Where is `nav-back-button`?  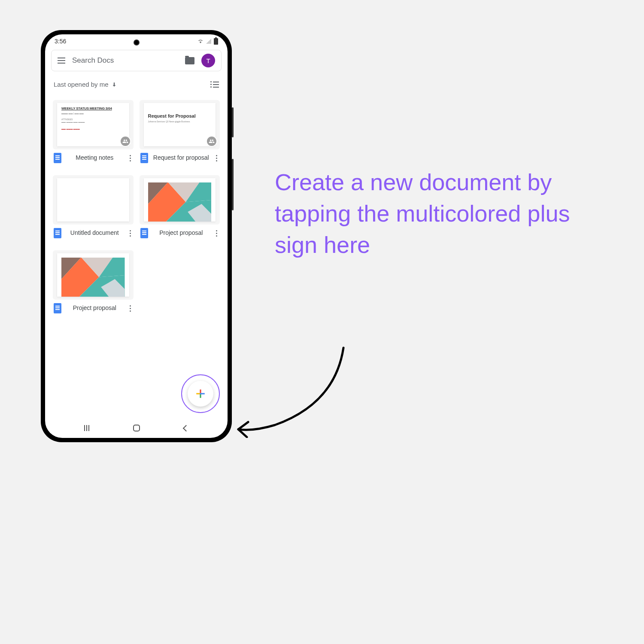 nav-back-button is located at coordinates (186, 428).